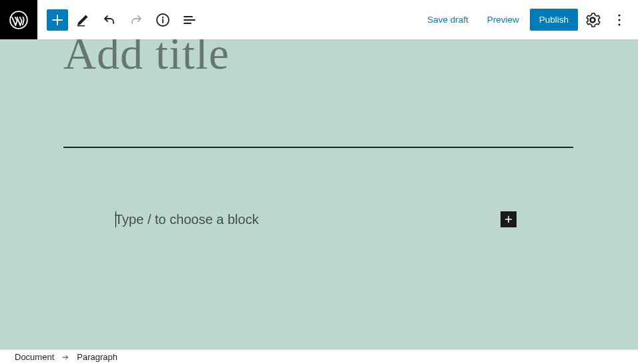 The height and width of the screenshot is (364, 638). What do you see at coordinates (83, 20) in the screenshot?
I see `edit-tool-button` at bounding box center [83, 20].